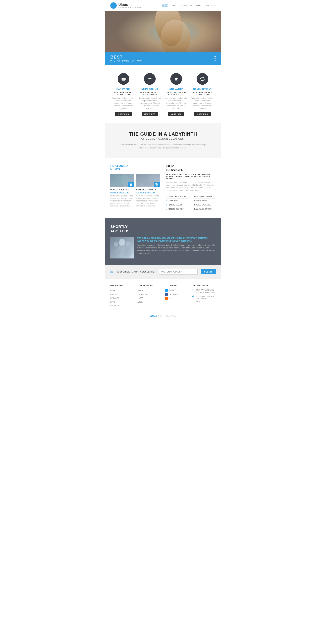  What do you see at coordinates (163, 140) in the screenshot?
I see `guide-section: THE GUIDE IN A LABYRINTH OF COMMUNICATIO…` at bounding box center [163, 140].